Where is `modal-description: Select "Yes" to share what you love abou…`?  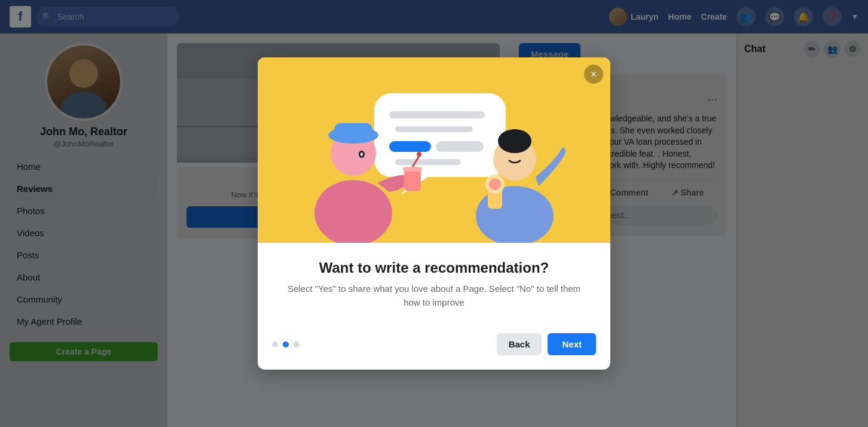 modal-description: Select "Yes" to share what you love abou… is located at coordinates (434, 295).